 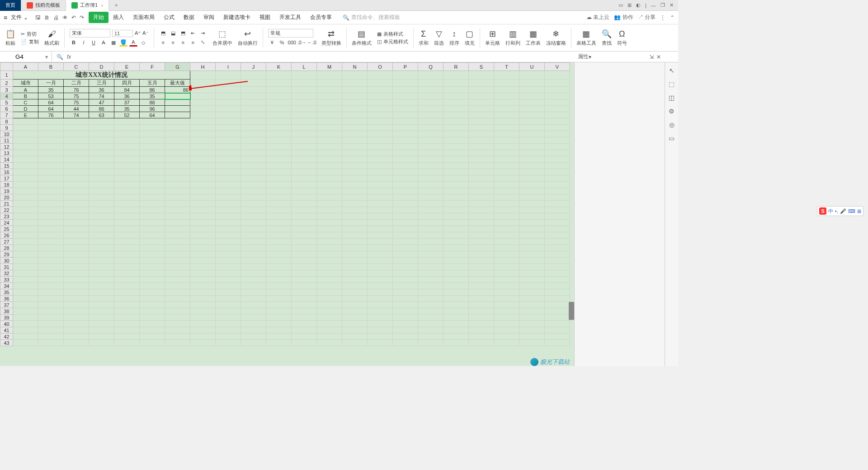 I want to click on align-mid-icon: ⬓, so click(x=173, y=33).